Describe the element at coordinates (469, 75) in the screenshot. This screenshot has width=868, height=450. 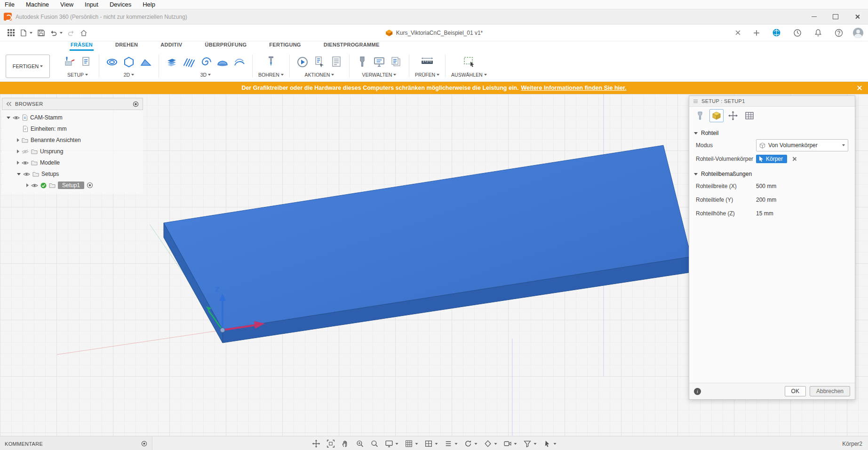
I see `group-label-auswaehlen: AUSWÄHLEN` at that location.